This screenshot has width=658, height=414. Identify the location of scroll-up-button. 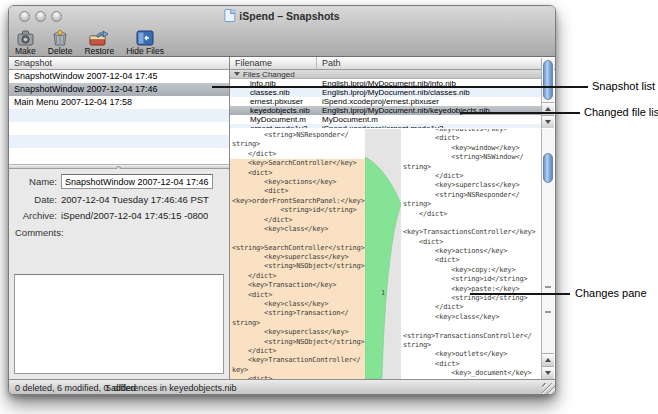
(548, 360).